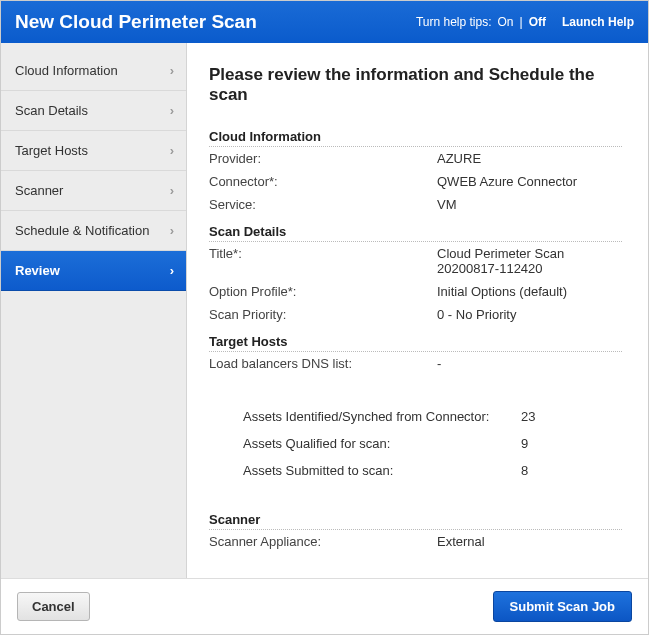 The width and height of the screenshot is (649, 635). Describe the element at coordinates (416, 261) in the screenshot. I see `row-title: Title*: Cloud Perimeter Scan 20200817-11…` at that location.